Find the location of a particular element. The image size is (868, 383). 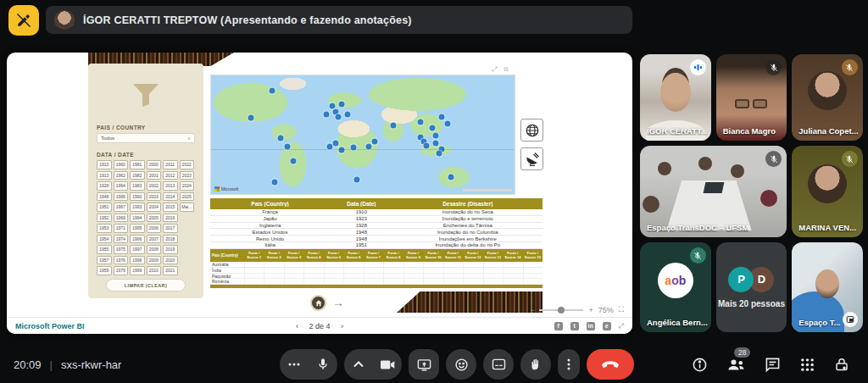

year-button: 1996 is located at coordinates (137, 239).